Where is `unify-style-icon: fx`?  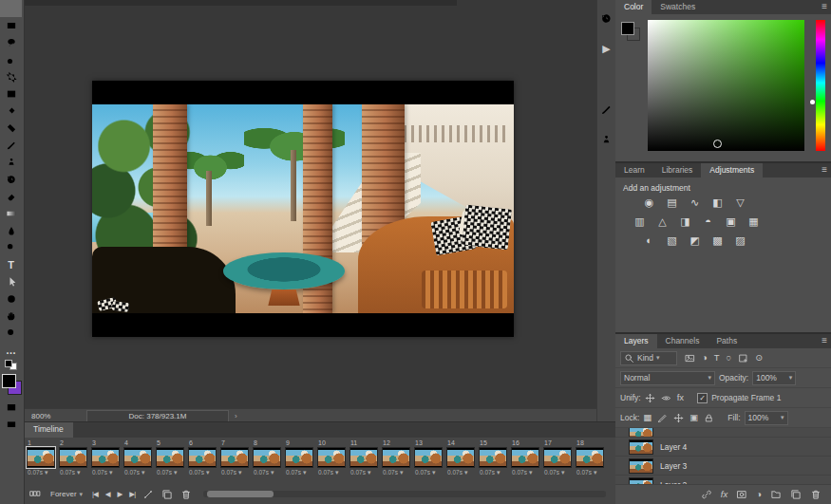 unify-style-icon: fx is located at coordinates (680, 399).